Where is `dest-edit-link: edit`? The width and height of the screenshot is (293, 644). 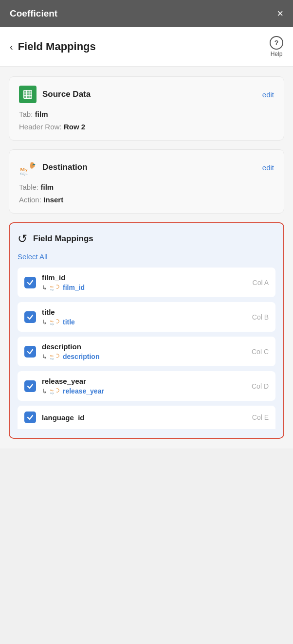
dest-edit-link: edit is located at coordinates (268, 167).